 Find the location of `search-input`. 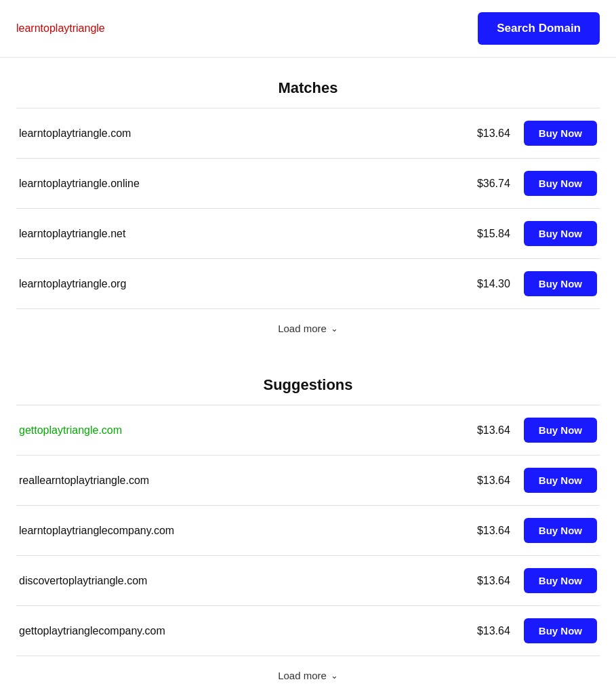

search-input is located at coordinates (152, 28).